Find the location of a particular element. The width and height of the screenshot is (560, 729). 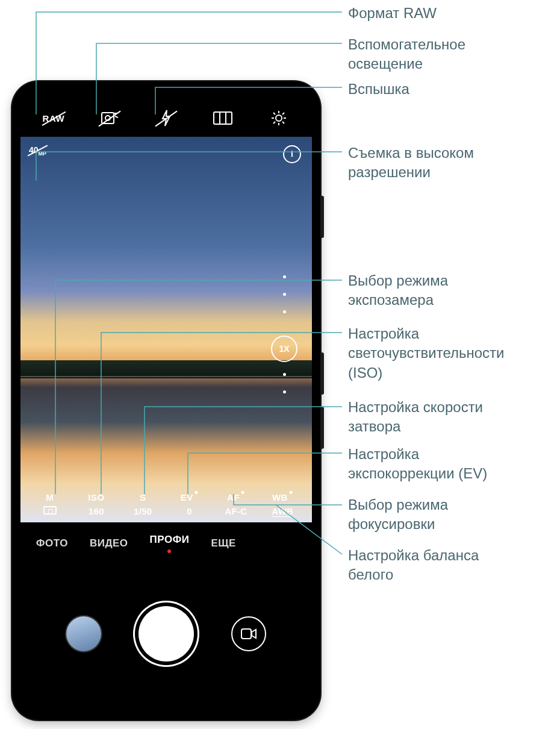

camera-mode-strip: ФОТО ВИДЕО ПРОФИ ЕЩЕ is located at coordinates (166, 543).